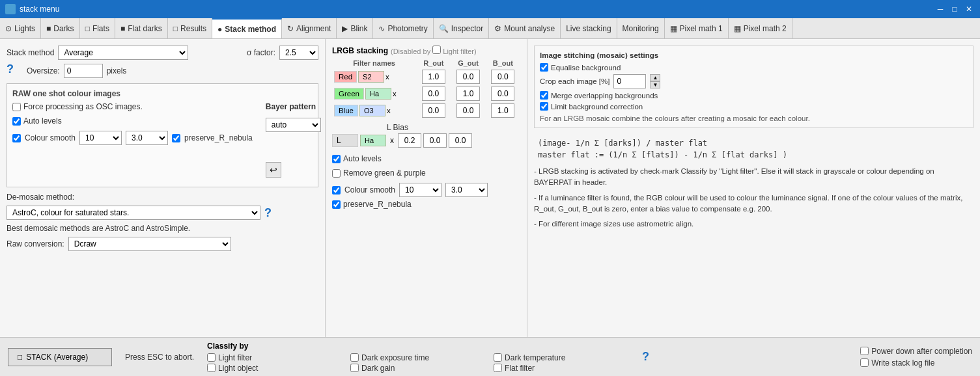 The image size is (980, 376). What do you see at coordinates (299, 53) in the screenshot?
I see `sigma-select: 1.5 2.0 2.5 3.0 4.0` at bounding box center [299, 53].